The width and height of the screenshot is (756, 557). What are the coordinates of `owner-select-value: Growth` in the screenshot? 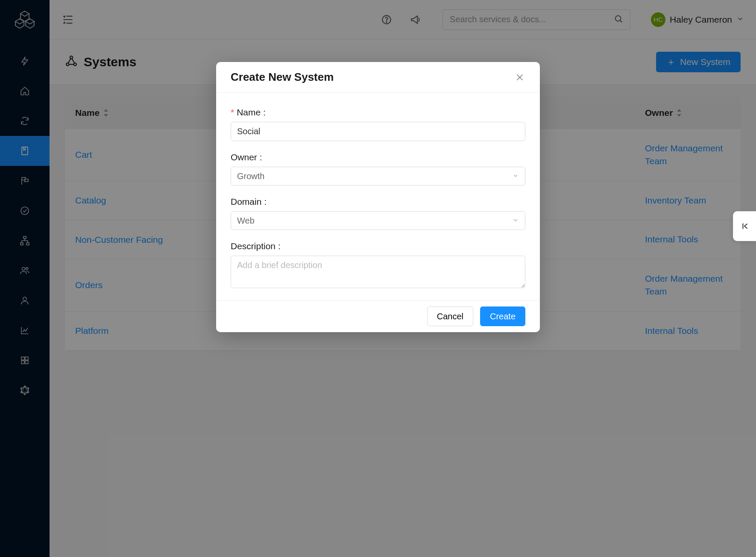 It's located at (251, 176).